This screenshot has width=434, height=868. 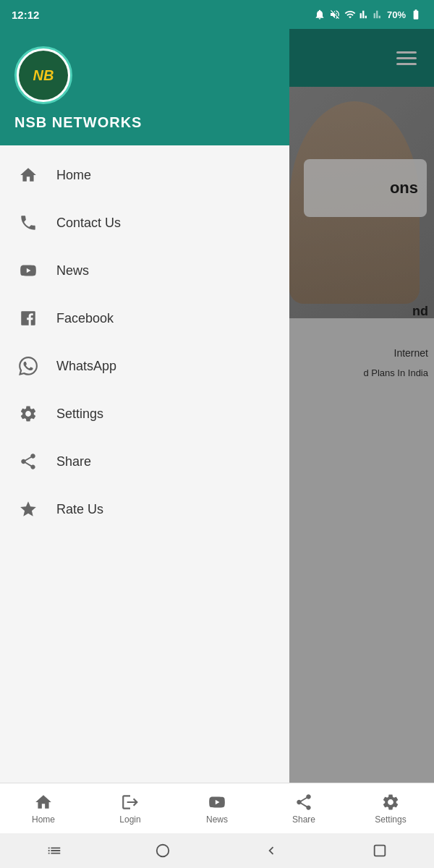 What do you see at coordinates (145, 318) in the screenshot?
I see `sidebar-item-facebook: Facebook` at bounding box center [145, 318].